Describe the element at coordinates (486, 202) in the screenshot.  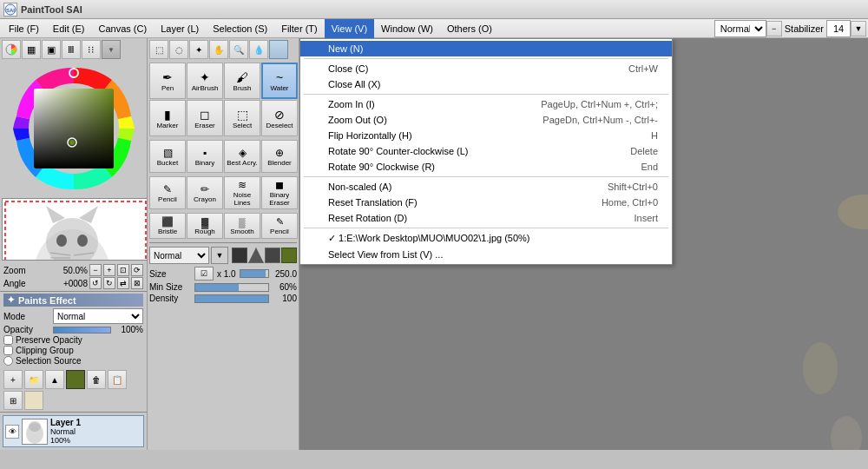
I see `menu-item-reset-trans: Reset Translation (F) Home, Ctrl+0` at that location.